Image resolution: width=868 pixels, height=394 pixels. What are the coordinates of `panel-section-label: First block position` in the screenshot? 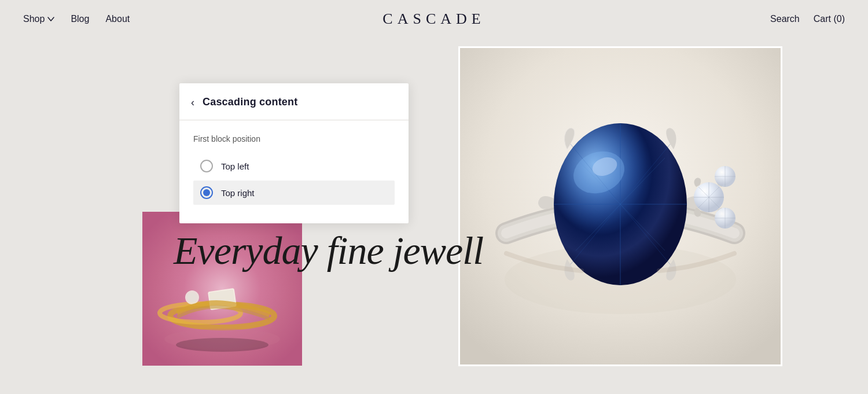 It's located at (294, 139).